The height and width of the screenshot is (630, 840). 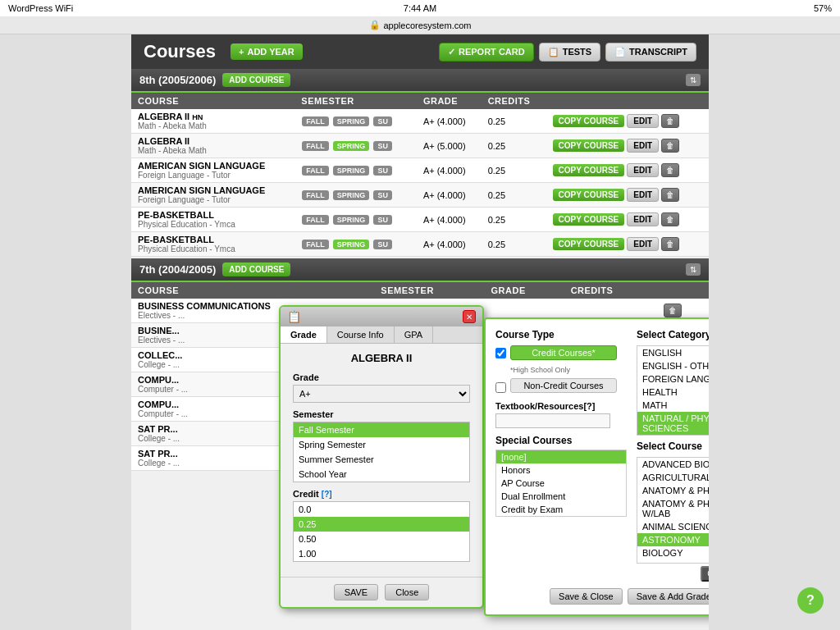 What do you see at coordinates (673, 379) in the screenshot?
I see `cat-foreign-lang: FOREIGN LANGUAGE` at bounding box center [673, 379].